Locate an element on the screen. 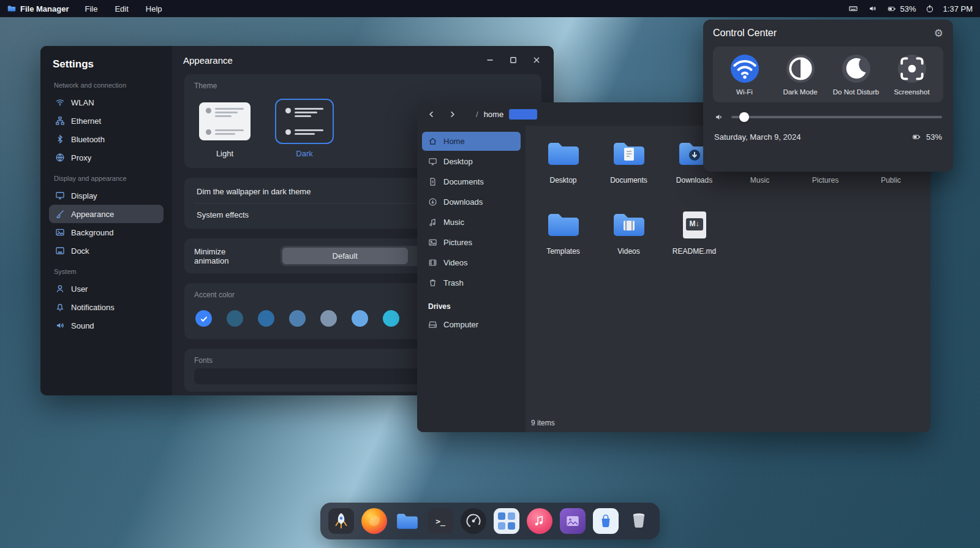 This screenshot has width=980, height=548. battery-icon is located at coordinates (916, 137).